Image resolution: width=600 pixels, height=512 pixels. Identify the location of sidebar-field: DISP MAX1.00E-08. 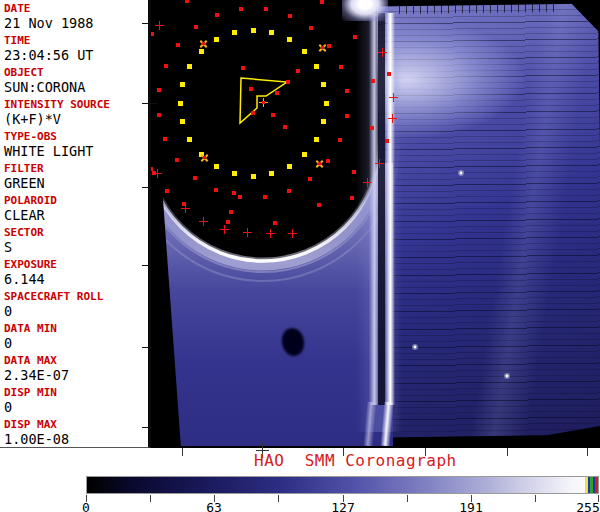
(75, 434).